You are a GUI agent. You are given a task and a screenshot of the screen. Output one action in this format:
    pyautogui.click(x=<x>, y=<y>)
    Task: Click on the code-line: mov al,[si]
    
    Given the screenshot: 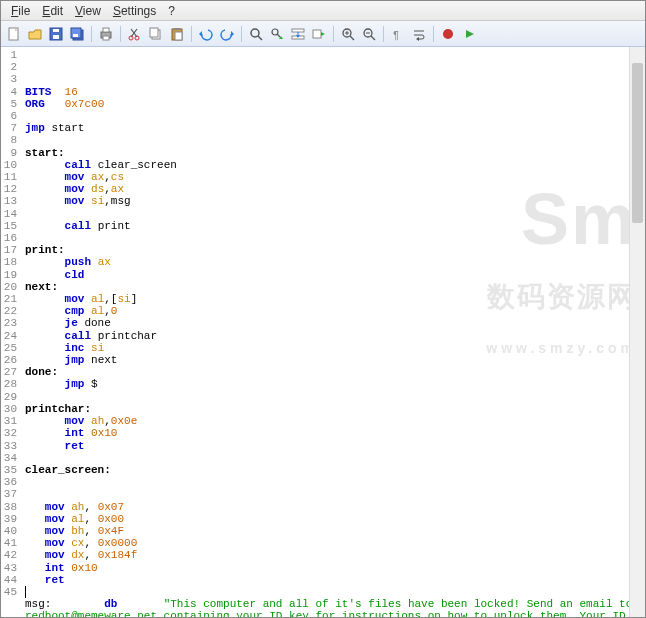 What is the action you would take?
    pyautogui.click(x=333, y=299)
    